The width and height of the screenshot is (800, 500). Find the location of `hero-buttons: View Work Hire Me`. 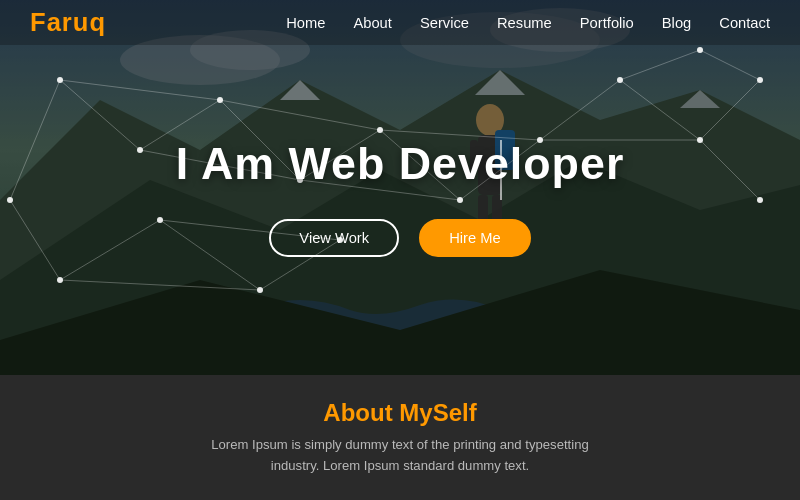

hero-buttons: View Work Hire Me is located at coordinates (400, 238).